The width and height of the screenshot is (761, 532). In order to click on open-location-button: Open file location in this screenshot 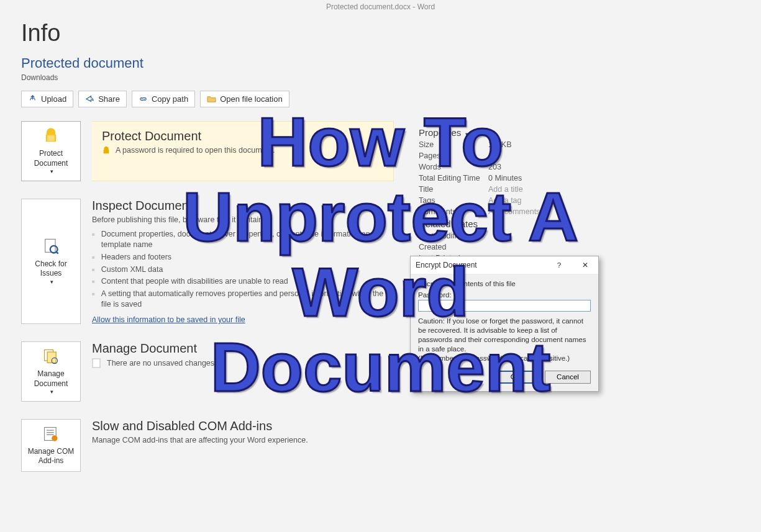, I will do `click(245, 99)`.